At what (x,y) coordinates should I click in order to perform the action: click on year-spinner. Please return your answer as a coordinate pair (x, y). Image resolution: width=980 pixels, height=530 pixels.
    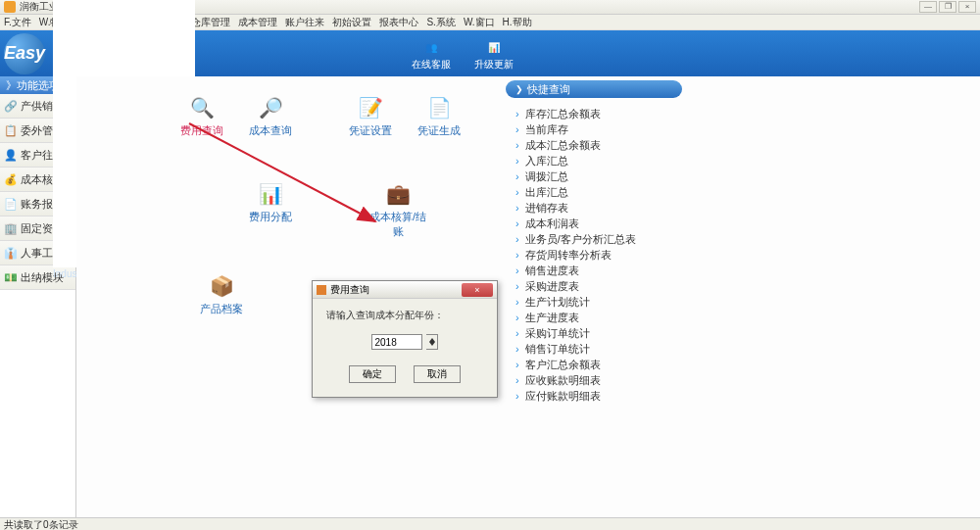
    Looking at the image, I should click on (432, 342).